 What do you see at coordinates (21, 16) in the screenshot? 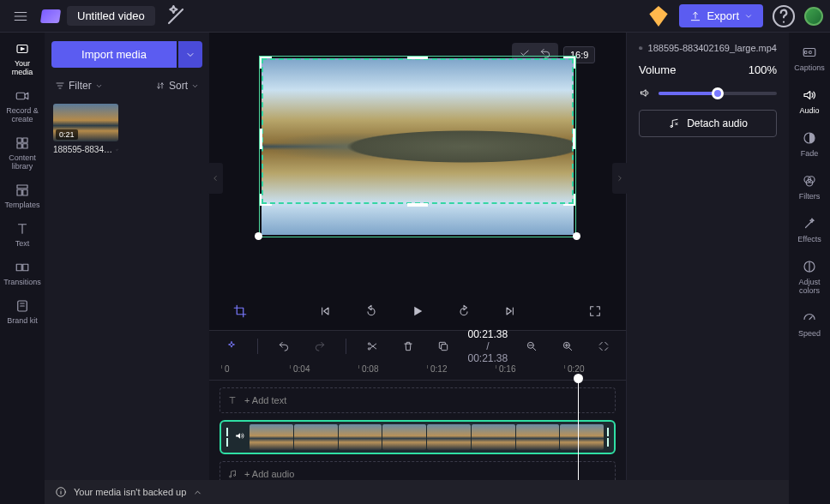
I see `menu-button` at bounding box center [21, 16].